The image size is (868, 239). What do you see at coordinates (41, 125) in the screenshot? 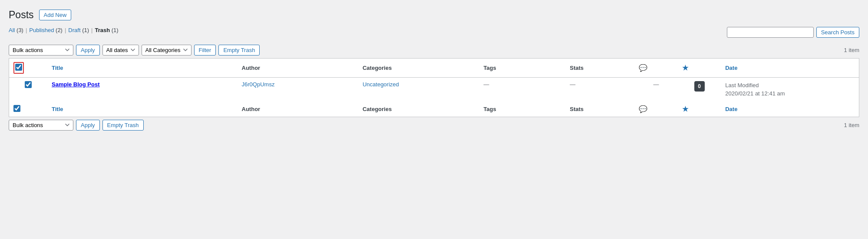
I see `bulk-actions-select-bottom: Bulk actions Delete Permanently Restore` at bounding box center [41, 125].